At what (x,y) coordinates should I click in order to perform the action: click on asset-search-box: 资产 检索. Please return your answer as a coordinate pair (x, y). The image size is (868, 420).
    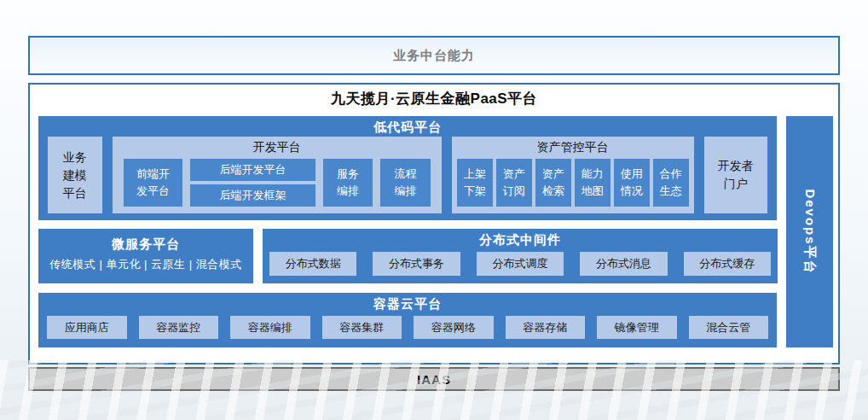
    Looking at the image, I should click on (553, 183).